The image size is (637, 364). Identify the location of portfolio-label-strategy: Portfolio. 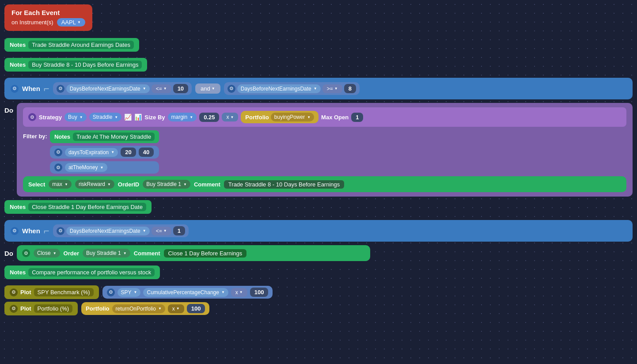
(257, 118).